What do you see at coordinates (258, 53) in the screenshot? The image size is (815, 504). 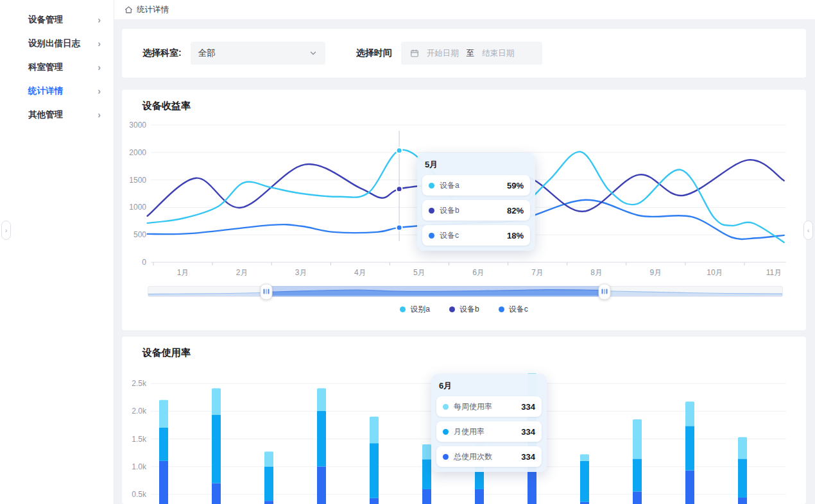 I see `department-select: 全部` at bounding box center [258, 53].